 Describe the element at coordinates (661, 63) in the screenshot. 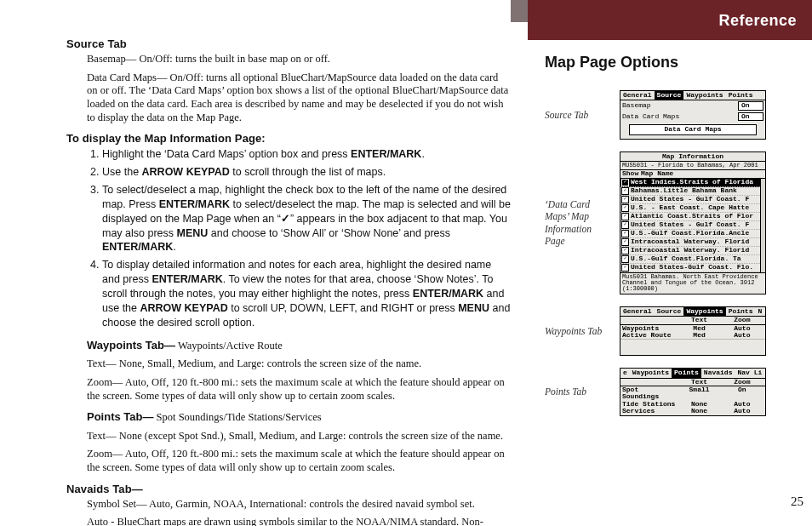

I see `sidebar-heading: Map Page Options` at that location.